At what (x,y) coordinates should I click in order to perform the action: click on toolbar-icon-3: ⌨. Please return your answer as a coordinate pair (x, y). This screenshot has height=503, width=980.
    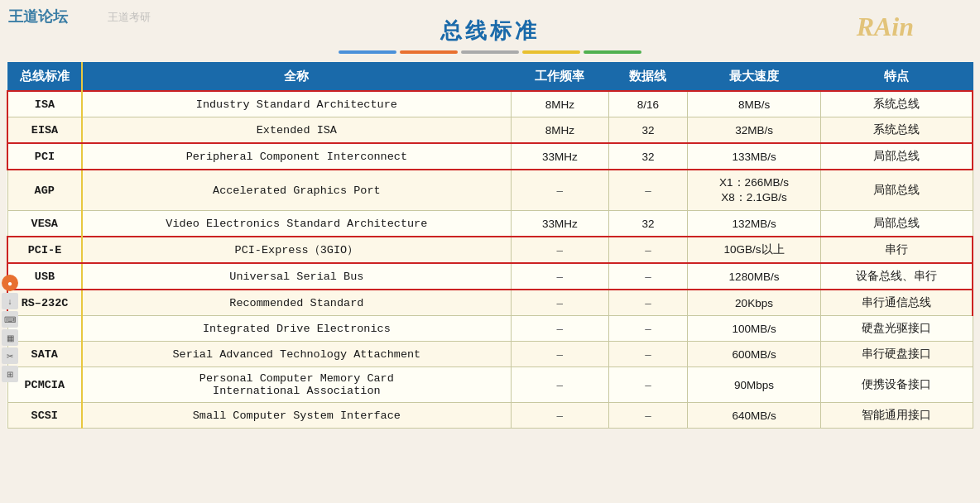
    Looking at the image, I should click on (10, 319).